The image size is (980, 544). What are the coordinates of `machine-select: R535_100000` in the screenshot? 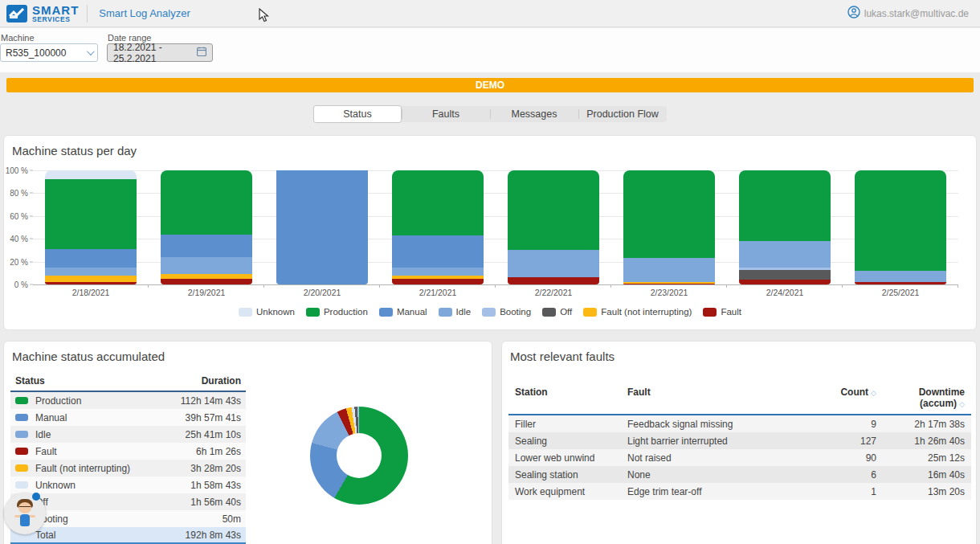 It's located at (49, 53).